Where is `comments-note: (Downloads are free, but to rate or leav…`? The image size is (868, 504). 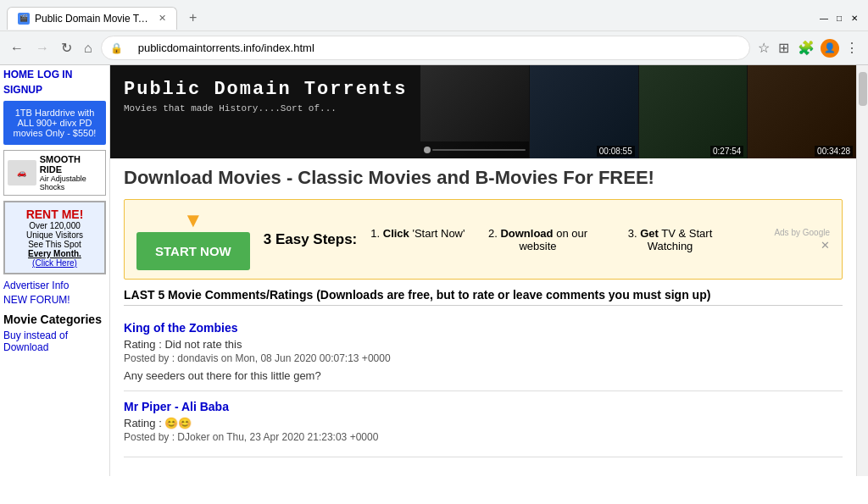 comments-note: (Downloads are free, but to rate or leav… is located at coordinates (514, 295).